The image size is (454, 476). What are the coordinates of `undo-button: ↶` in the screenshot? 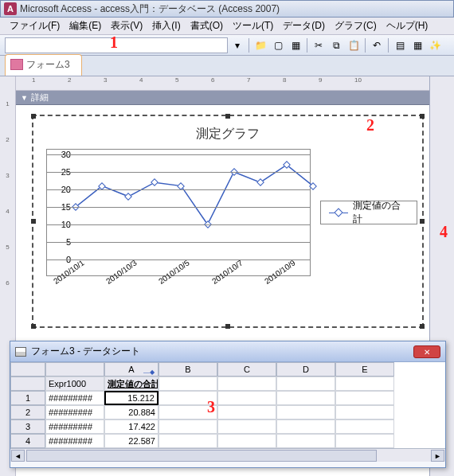 It's located at (377, 45).